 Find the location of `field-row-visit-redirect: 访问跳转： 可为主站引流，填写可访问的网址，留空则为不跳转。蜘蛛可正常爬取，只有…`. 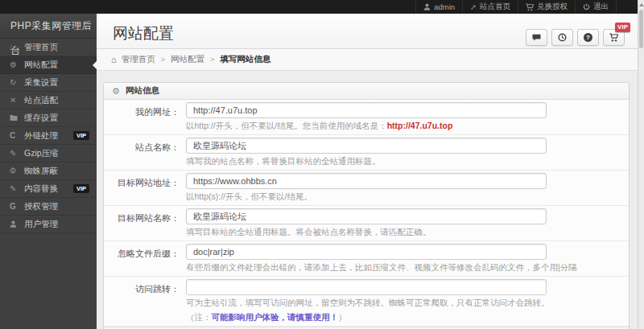

field-row-visit-redirect: 访问跳转： 可为主站引流，填写可访问的网址，留空则为不跳转。蜘蛛可正常爬取，只有… is located at coordinates (366, 302).